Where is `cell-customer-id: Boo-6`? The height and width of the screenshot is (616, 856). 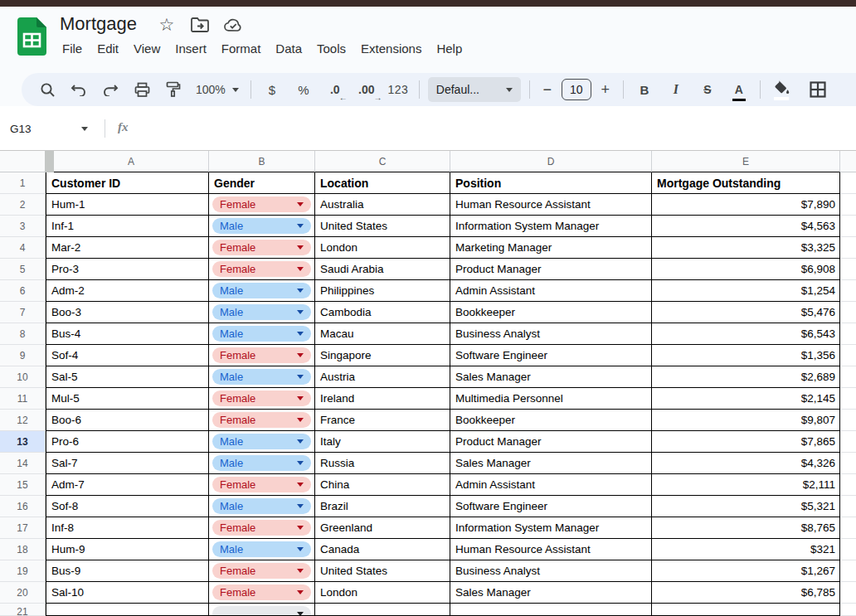
cell-customer-id: Boo-6 is located at coordinates (128, 420).